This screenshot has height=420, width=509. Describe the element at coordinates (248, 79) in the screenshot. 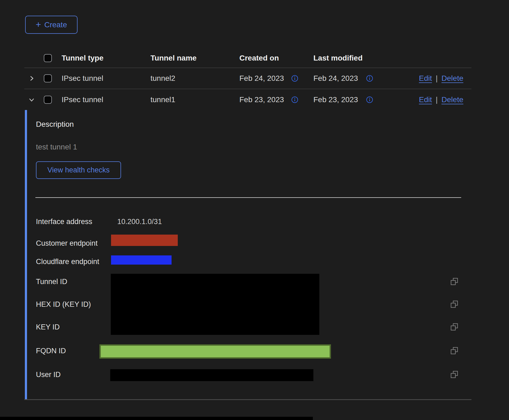

I see `table-row-tunnel2: IPsec tunnel tunnel2 Feb 24, 2023 Feb 24…` at that location.